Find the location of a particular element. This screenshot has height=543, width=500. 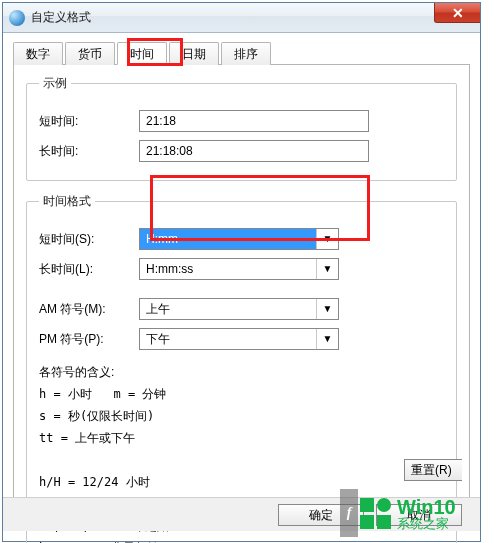

row-am-symbol: AM 符号(M): 上午 ▼ is located at coordinates (242, 309).